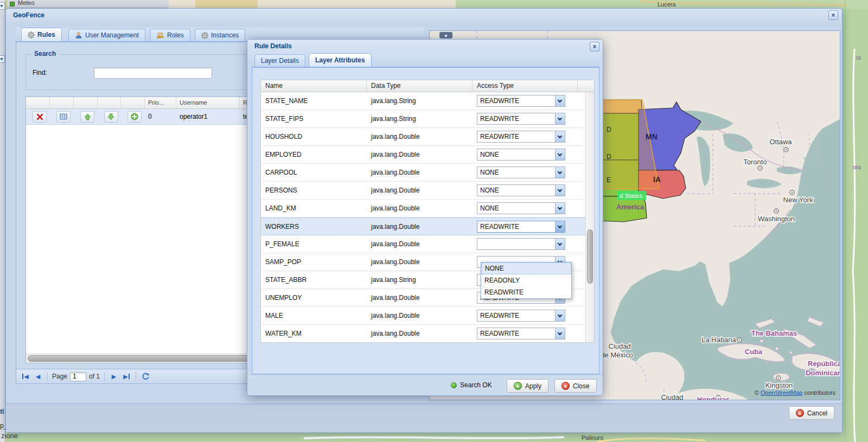 This screenshot has height=442, width=868. What do you see at coordinates (576, 386) in the screenshot?
I see `close-button: × Close` at bounding box center [576, 386].